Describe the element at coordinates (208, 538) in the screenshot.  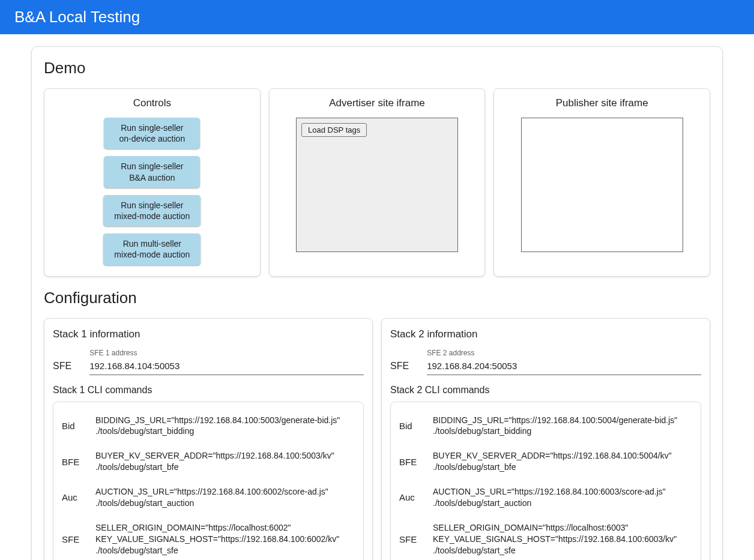
I see `stack-1-cli-sfe: SFE SELLER_ORIGIN_DOMAIN="https://localh…` at that location.